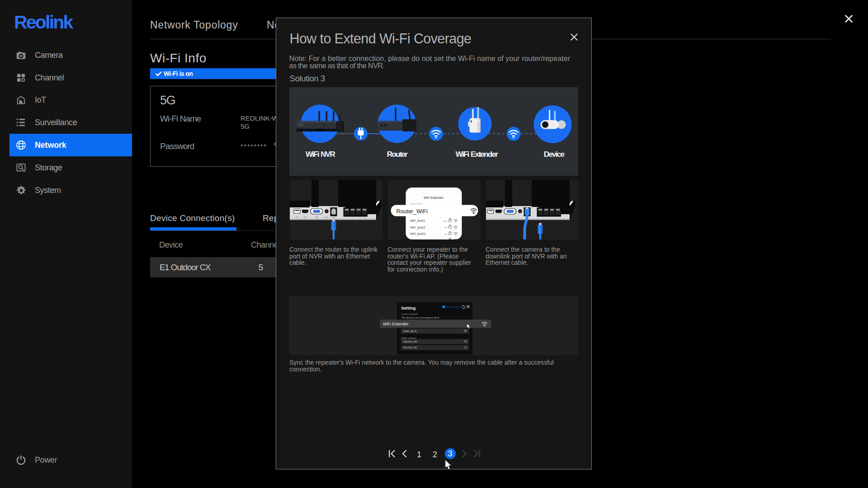  Describe the element at coordinates (418, 221) in the screenshot. I see `svg-text: WiFi_test01` at that location.